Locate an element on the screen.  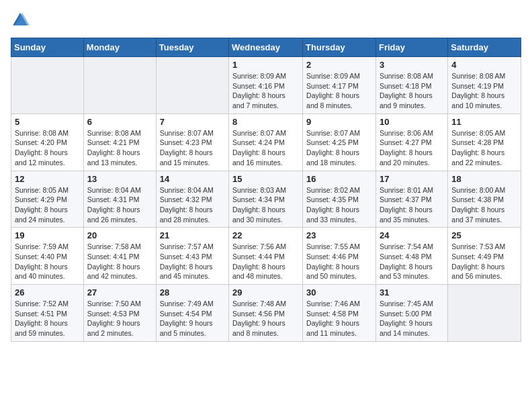
day-number: 16 is located at coordinates (339, 179).